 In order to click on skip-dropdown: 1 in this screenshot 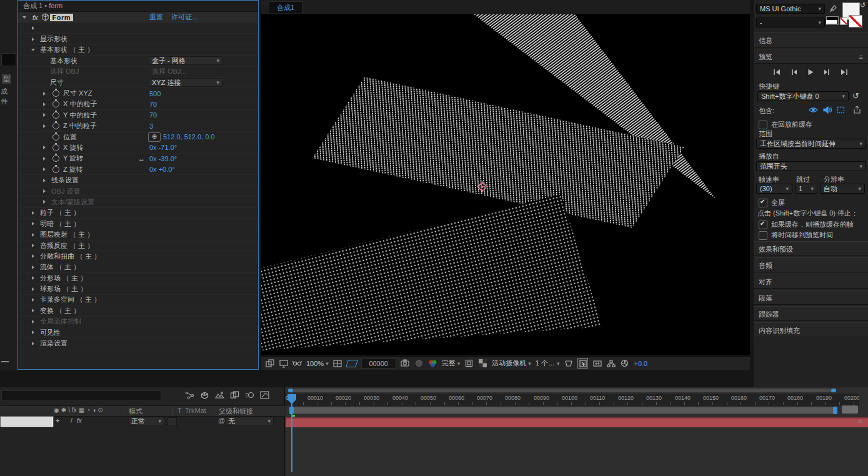, I will do `click(806, 189)`.